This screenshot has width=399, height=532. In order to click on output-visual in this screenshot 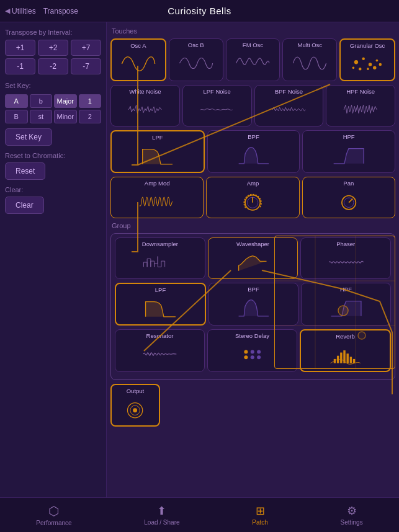, I will do `click(135, 409)`.